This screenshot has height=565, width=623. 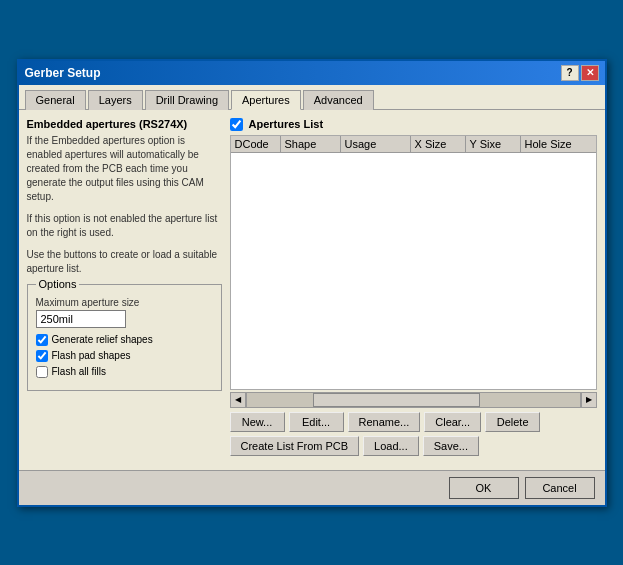 I want to click on tab-bar: General Layers Drill Drawing Apertures A…, so click(x=312, y=98).